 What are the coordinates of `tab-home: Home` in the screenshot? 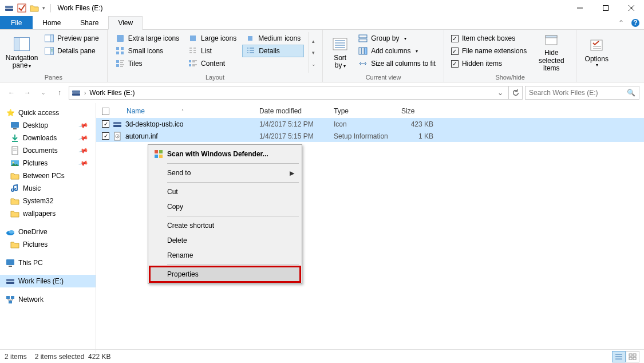 It's located at (52, 23).